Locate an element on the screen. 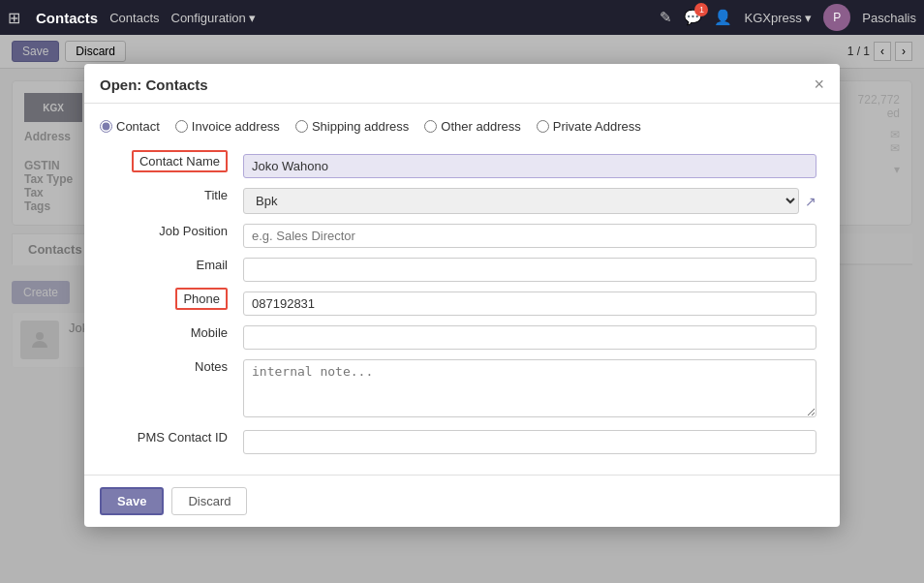 Image resolution: width=924 pixels, height=583 pixels. activity-icon: 👤 is located at coordinates (723, 17).